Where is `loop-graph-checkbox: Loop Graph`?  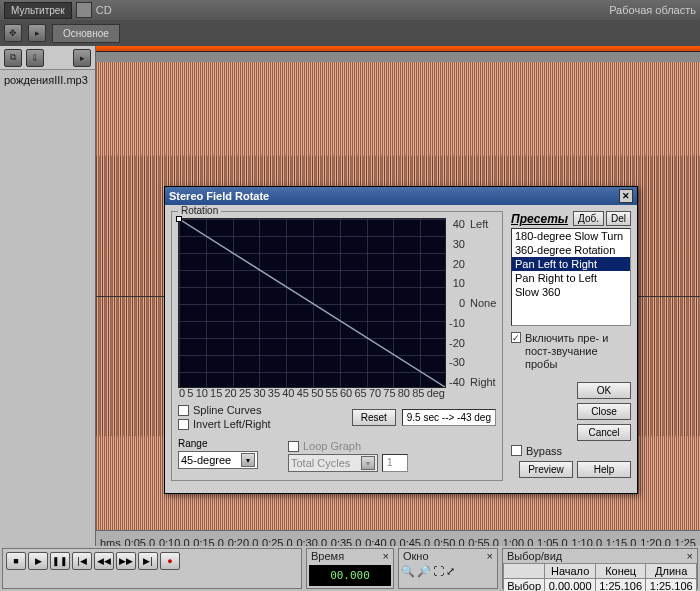
loop-graph-checkbox: Loop Graph is located at coordinates (348, 446).